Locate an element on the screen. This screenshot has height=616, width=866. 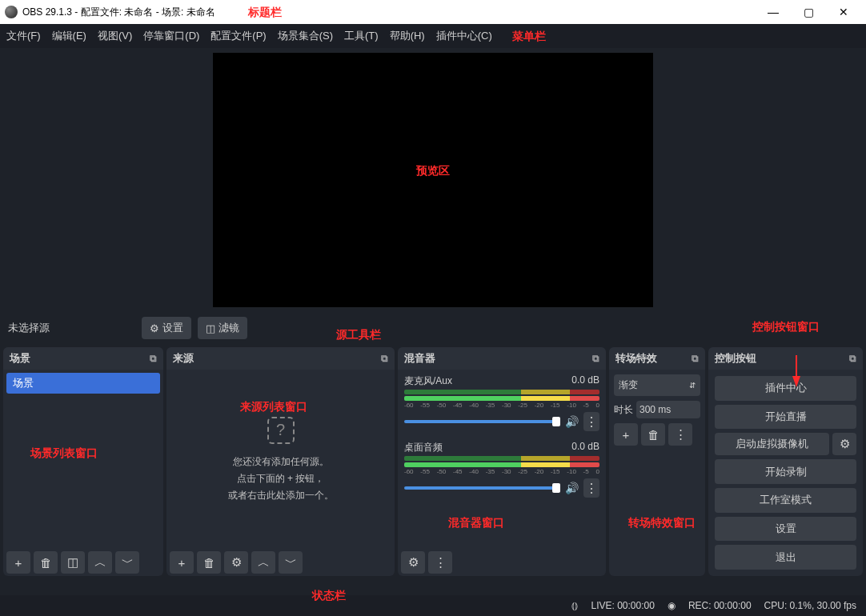
titlebar: OBS 29.1.3 - 配置文件: 未命名 - 场景: 未命名 — ▢ ✕ is located at coordinates (433, 12).